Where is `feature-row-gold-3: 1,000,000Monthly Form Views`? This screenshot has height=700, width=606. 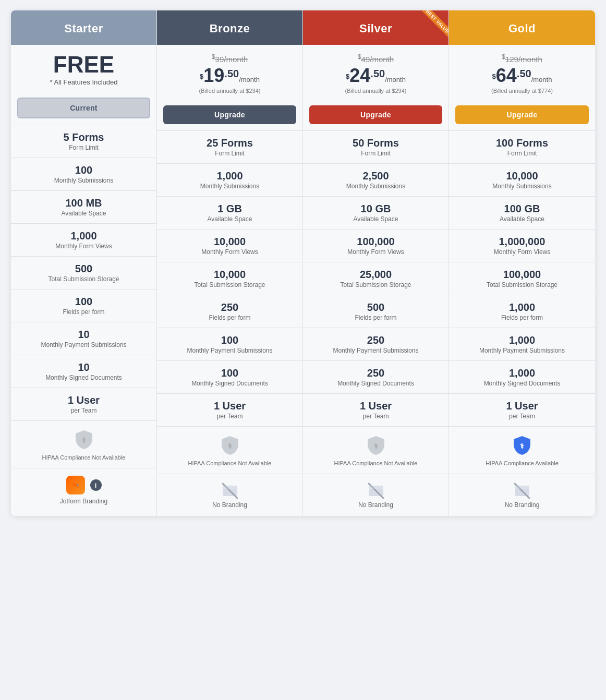 feature-row-gold-3: 1,000,000Monthly Form Views is located at coordinates (522, 245).